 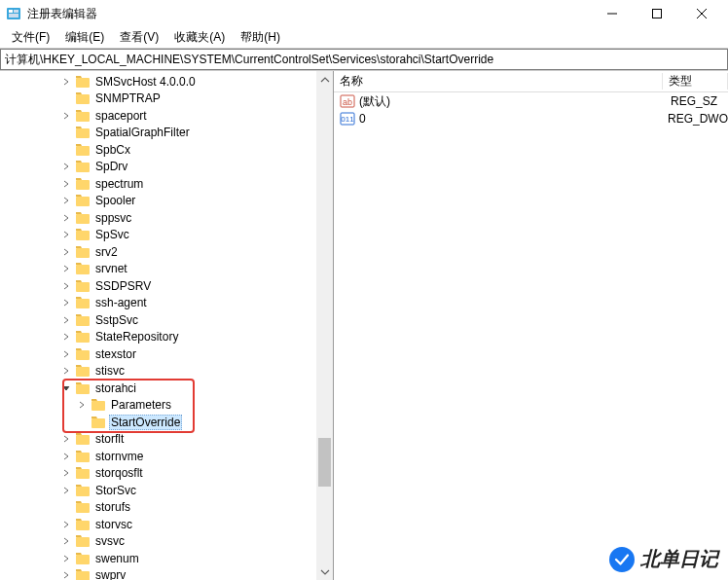 What do you see at coordinates (166, 456) in the screenshot?
I see `tree-item: stornvme` at bounding box center [166, 456].